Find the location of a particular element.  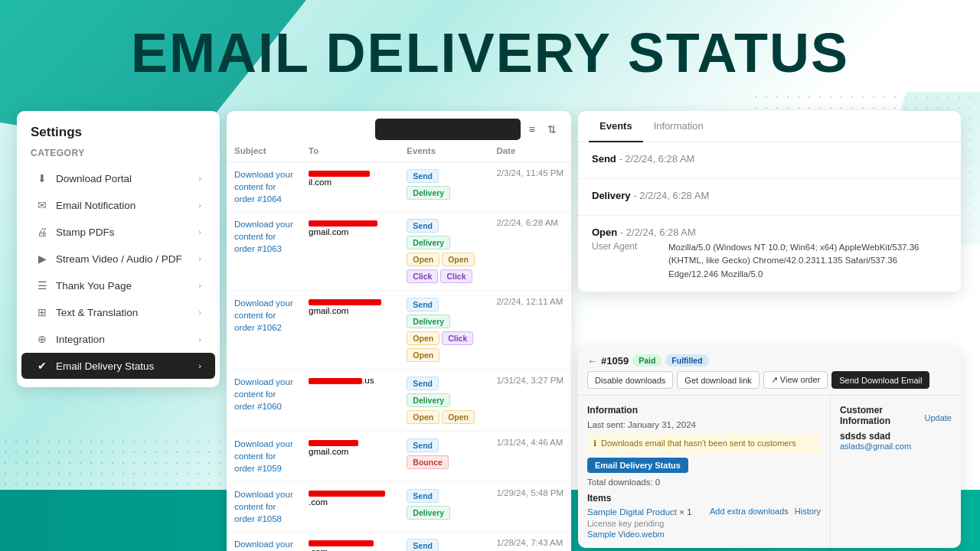

menu-icon-email-notification: ✉ is located at coordinates (42, 205).